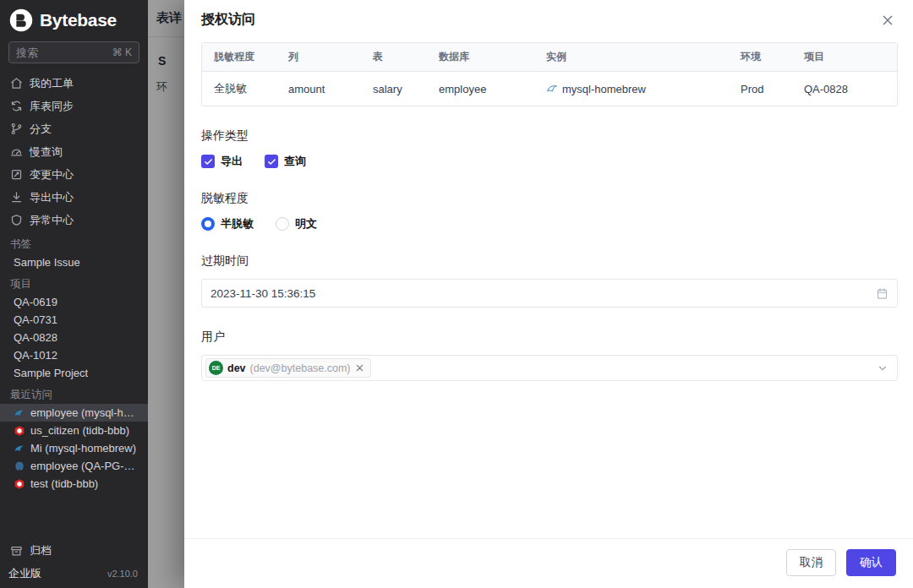  I want to click on sidebar-item-recent: test (tidb-bbb), so click(74, 483).